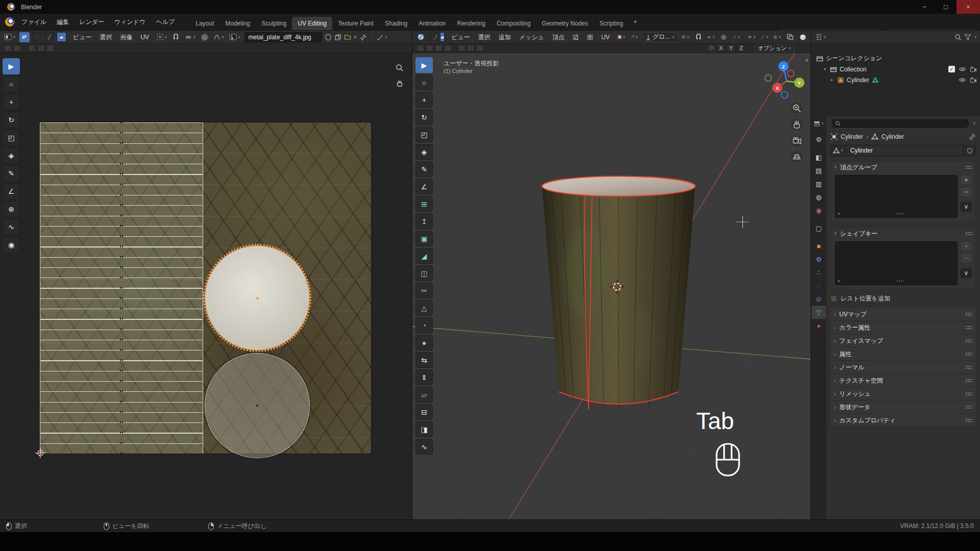 The width and height of the screenshot is (980, 551). Describe the element at coordinates (834, 299) in the screenshot. I see `rest-position-checkbox` at that location.